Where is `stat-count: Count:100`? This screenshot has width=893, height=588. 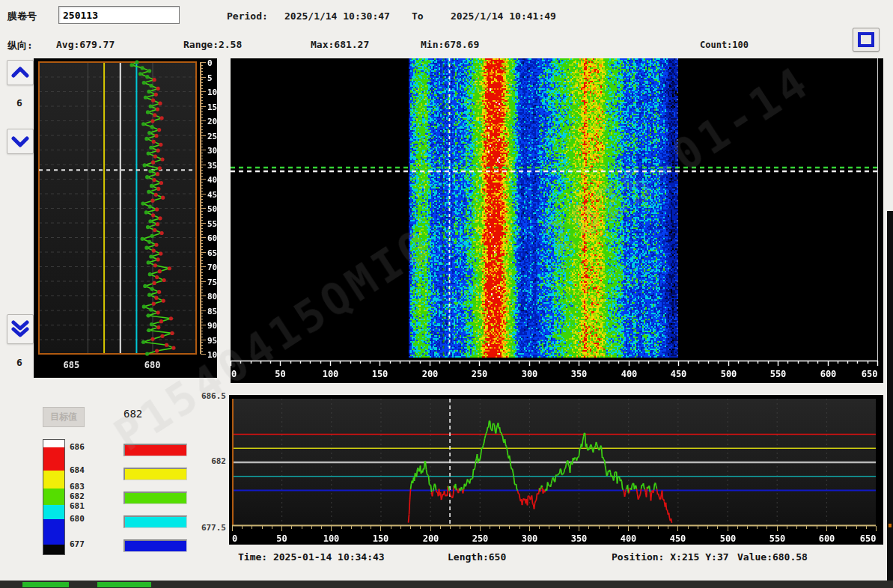 stat-count: Count:100 is located at coordinates (725, 45).